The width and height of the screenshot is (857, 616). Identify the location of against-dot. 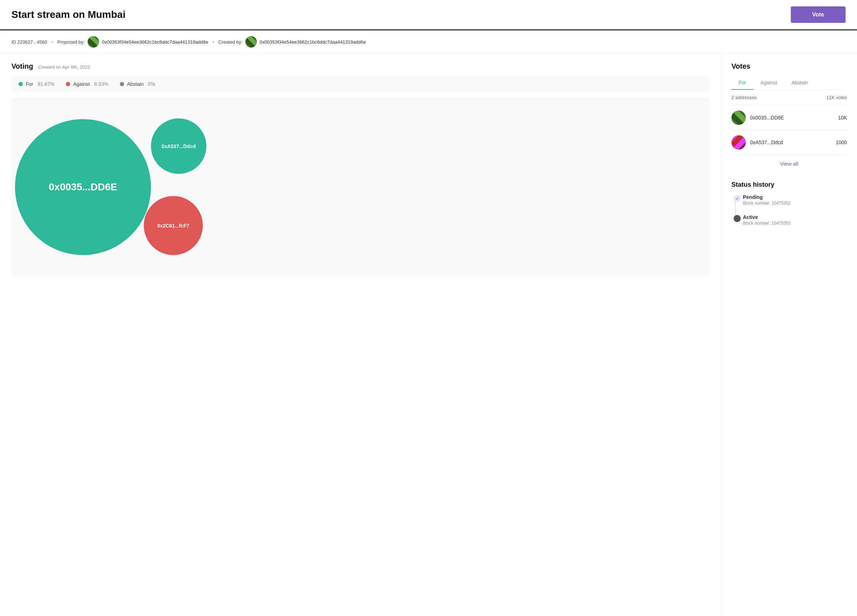
(68, 84).